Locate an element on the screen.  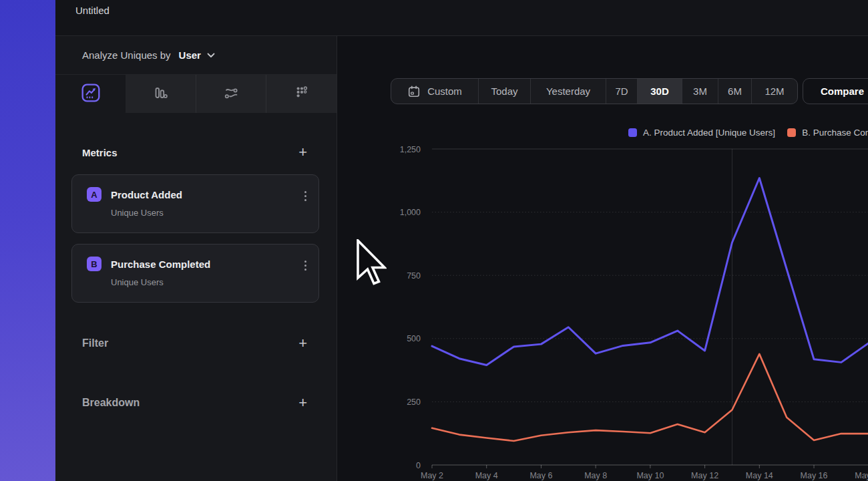
tab-flows is located at coordinates (231, 94).